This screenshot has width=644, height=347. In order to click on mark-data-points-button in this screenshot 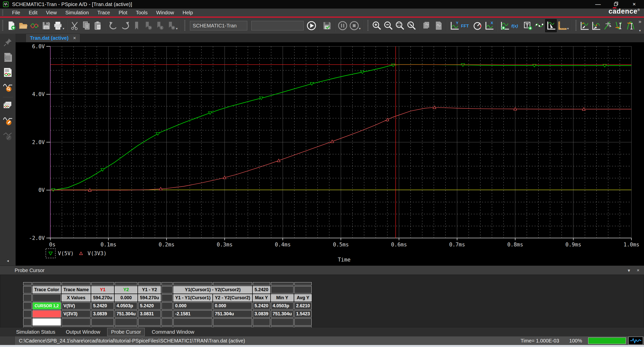, I will do `click(539, 26)`.